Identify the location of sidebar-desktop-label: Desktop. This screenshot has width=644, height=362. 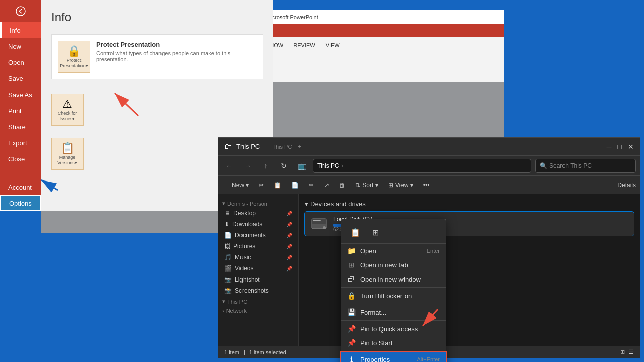
(245, 213).